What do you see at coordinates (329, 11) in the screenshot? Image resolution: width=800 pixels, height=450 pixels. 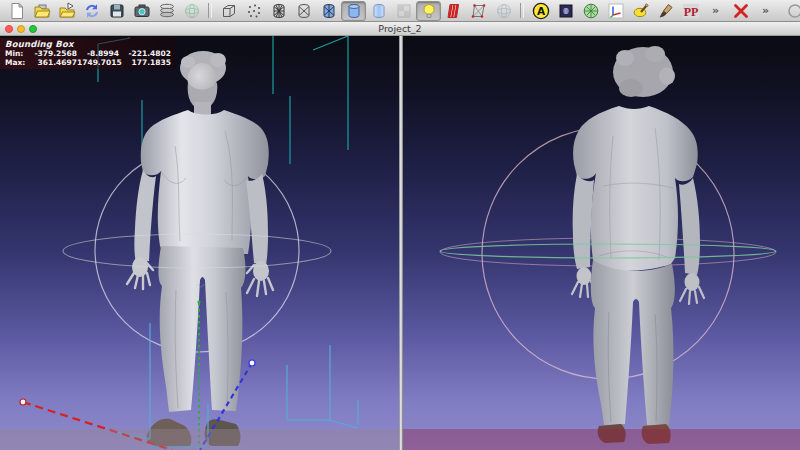 I see `flat-lines-cylinder-icon` at bounding box center [329, 11].